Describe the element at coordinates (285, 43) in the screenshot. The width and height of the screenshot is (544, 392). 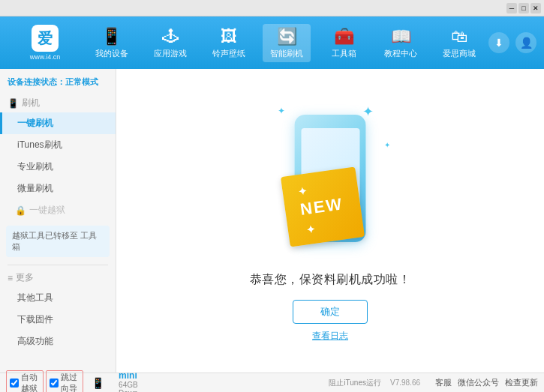
I see `nav-items: 📱 我的设备 🕹 应用游戏 🖼 铃声壁纸 🔄 智能刷机 🧰 工具箱 📖 教程中心…` at that location.